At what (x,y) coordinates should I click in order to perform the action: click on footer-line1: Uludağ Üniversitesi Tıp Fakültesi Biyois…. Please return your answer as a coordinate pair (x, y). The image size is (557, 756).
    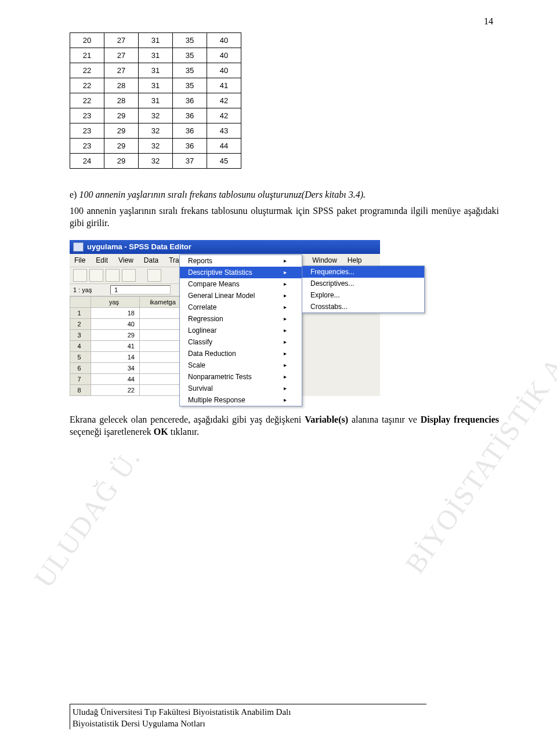
    Looking at the image, I should click on (223, 713).